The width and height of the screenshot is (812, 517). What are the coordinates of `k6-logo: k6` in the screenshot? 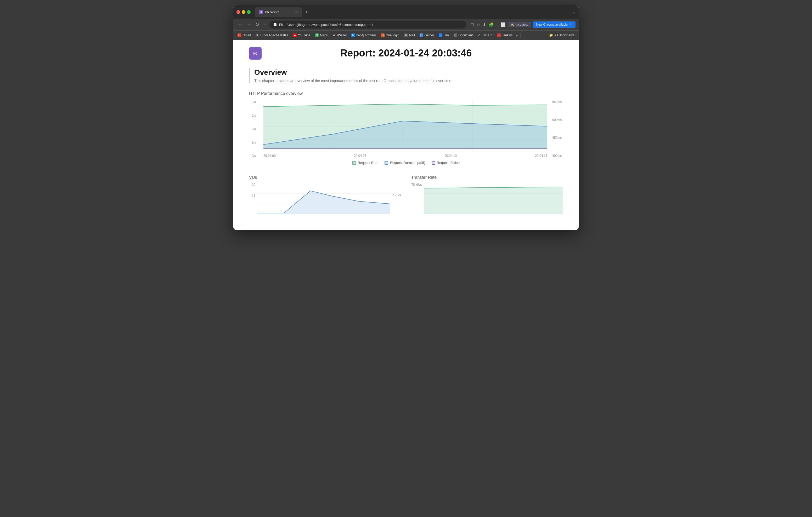 It's located at (256, 53).